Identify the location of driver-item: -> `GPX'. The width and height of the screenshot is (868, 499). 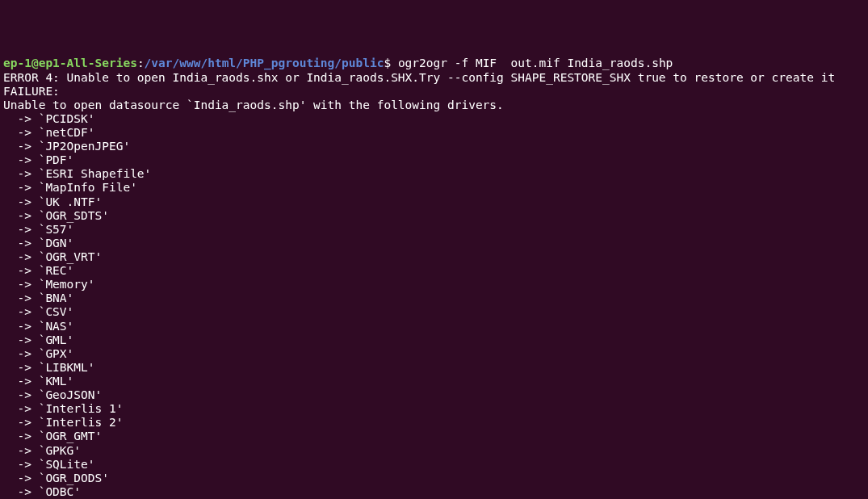
(434, 354).